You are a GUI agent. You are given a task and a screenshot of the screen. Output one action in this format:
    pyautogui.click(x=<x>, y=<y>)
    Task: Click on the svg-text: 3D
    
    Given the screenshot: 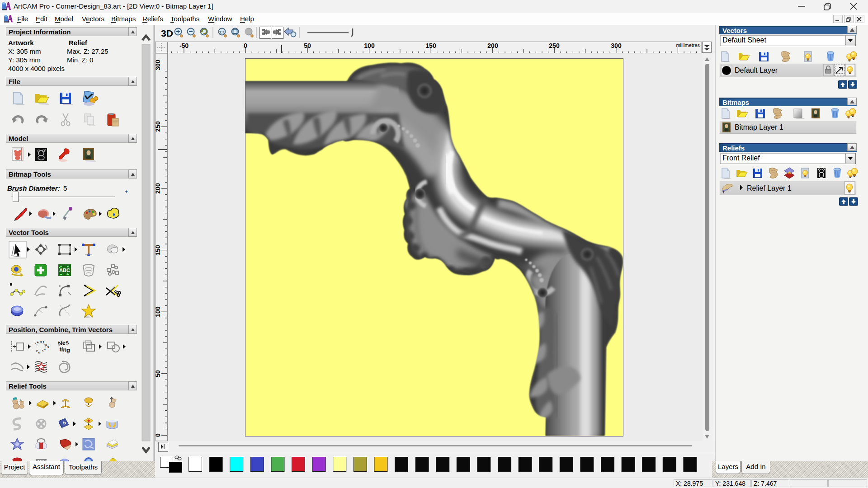 What is the action you would take?
    pyautogui.click(x=167, y=33)
    